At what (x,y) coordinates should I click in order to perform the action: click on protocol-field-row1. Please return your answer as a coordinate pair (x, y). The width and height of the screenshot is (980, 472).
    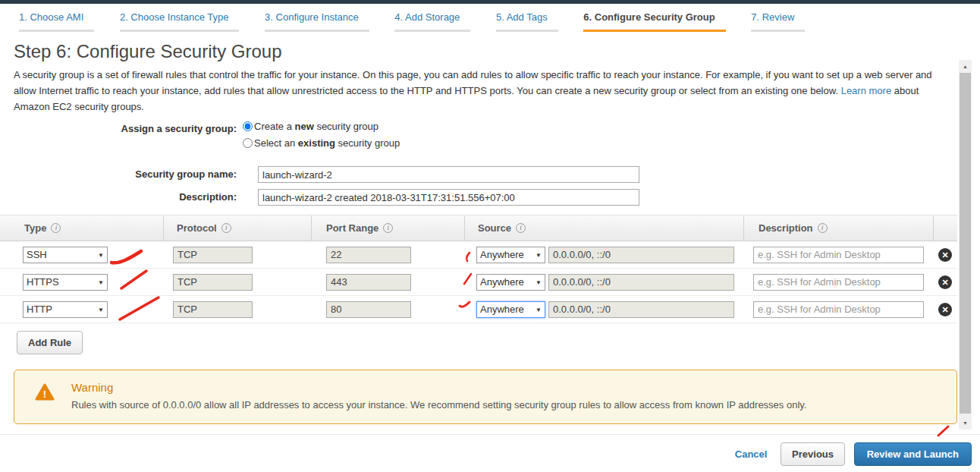
    Looking at the image, I should click on (212, 255).